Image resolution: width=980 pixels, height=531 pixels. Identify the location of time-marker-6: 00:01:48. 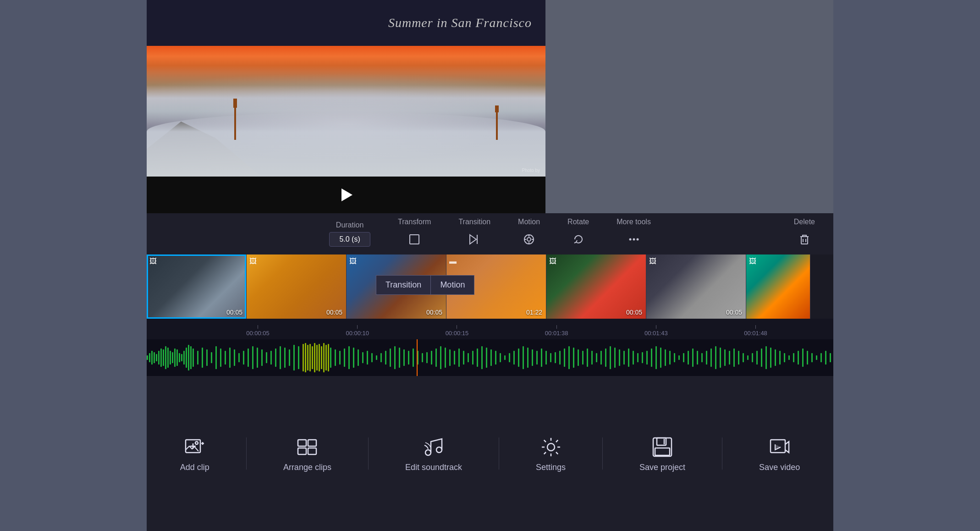
(755, 331).